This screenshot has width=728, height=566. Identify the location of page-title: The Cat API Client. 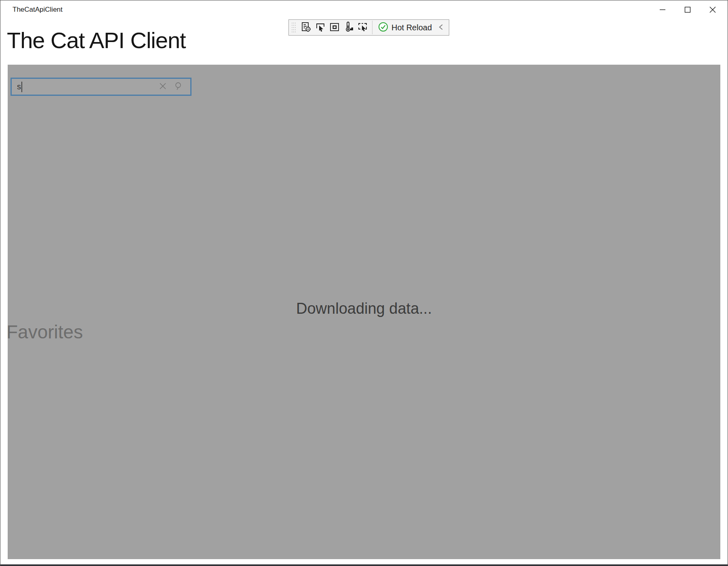
(96, 40).